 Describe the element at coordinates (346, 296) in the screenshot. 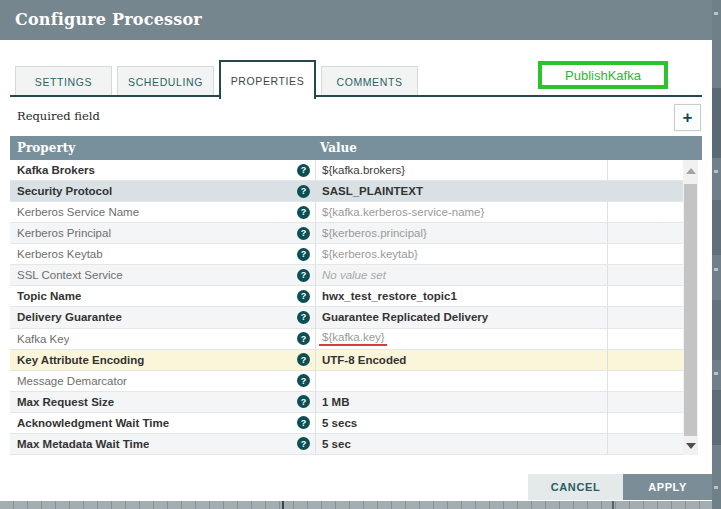

I see `table-row: Topic Name?hwx_test_restore_topic1` at that location.